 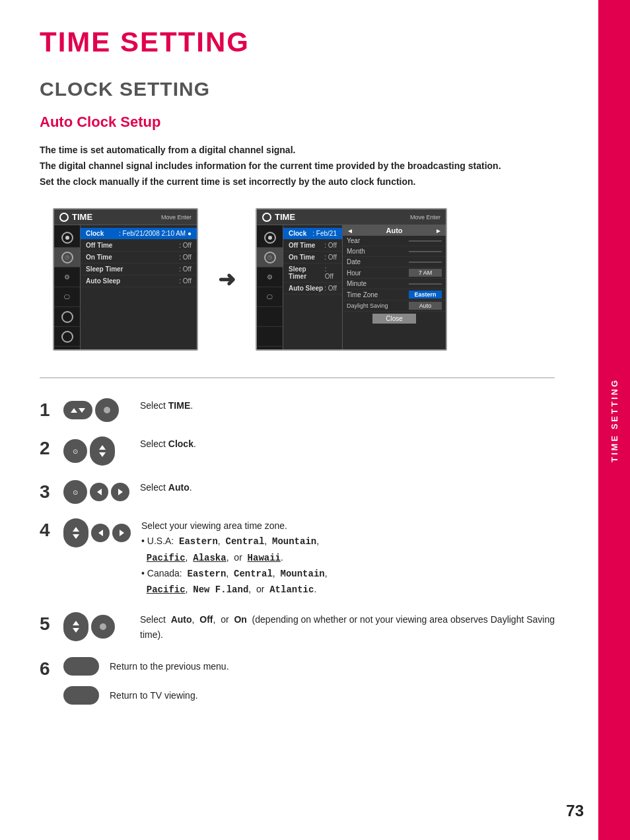 I want to click on step-2-text: Select Clock., so click(x=347, y=444).